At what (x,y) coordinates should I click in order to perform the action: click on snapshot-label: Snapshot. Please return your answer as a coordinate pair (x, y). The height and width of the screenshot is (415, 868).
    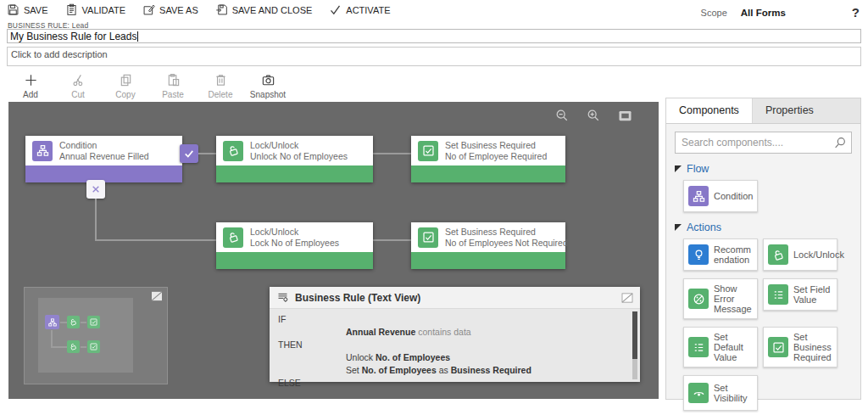
    Looking at the image, I should click on (268, 95).